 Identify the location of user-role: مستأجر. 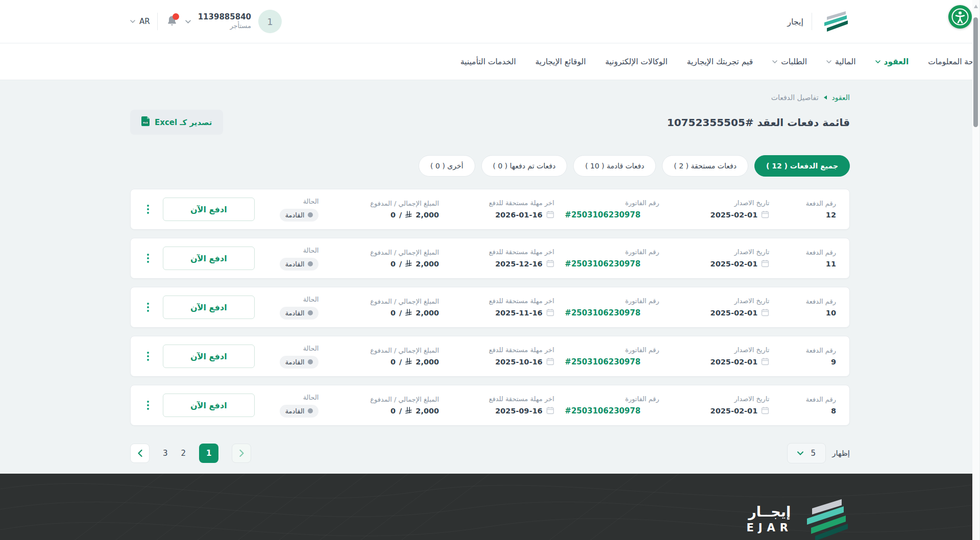
(225, 27).